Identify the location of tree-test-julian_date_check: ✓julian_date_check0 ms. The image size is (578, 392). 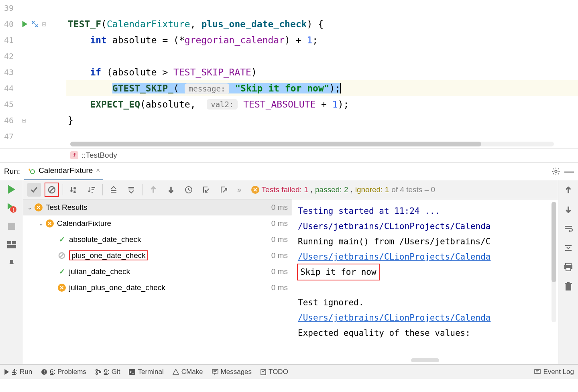
(157, 272).